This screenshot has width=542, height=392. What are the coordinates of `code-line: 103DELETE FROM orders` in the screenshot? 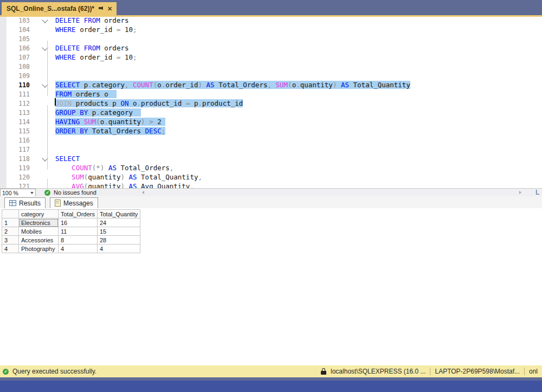 It's located at (205, 21).